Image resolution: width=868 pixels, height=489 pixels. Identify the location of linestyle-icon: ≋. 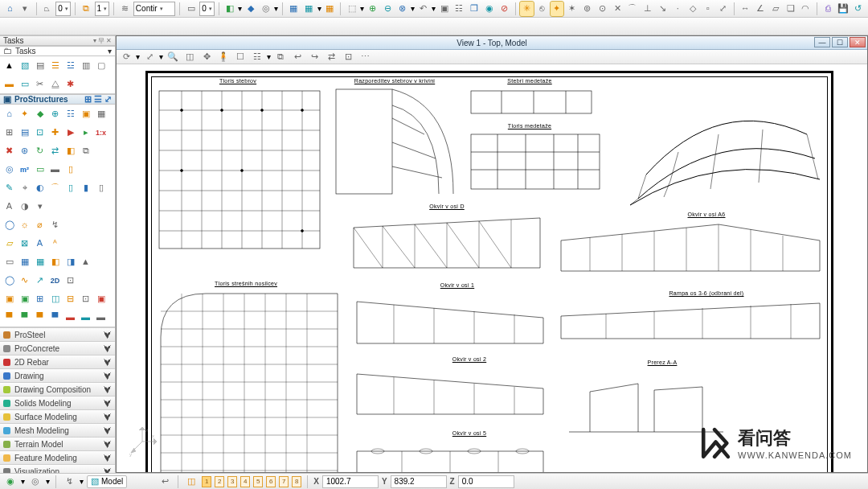
(125, 9).